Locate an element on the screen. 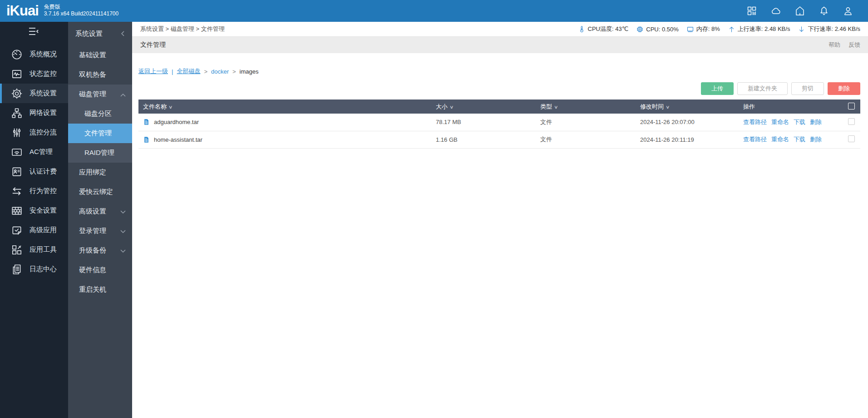  build-label: 3.7.16 x64 Build202411141700 is located at coordinates (81, 14).